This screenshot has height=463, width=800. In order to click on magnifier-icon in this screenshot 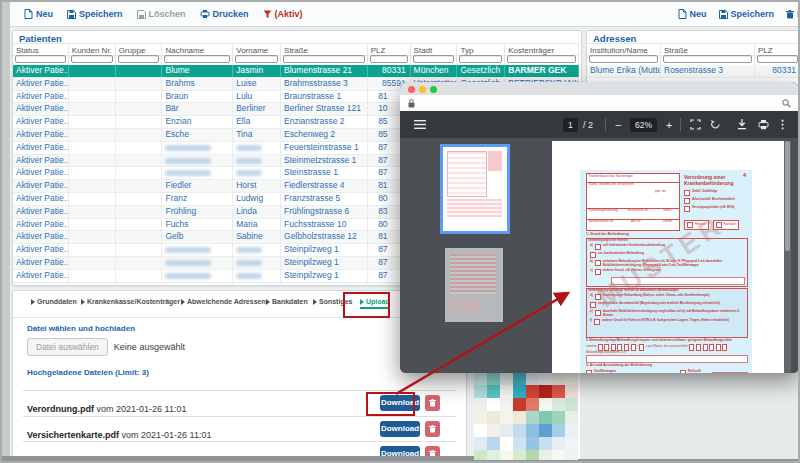, I will do `click(786, 104)`.